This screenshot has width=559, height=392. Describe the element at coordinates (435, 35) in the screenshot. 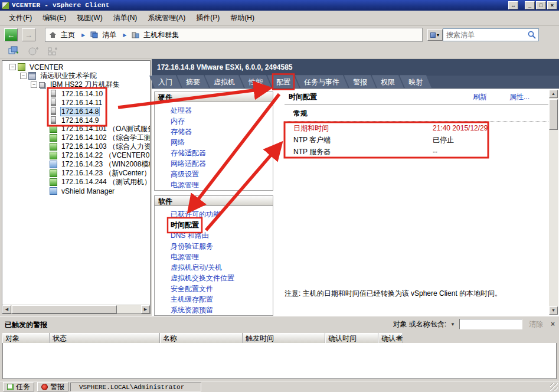

I see `search-scope-dropdown: ▼` at that location.